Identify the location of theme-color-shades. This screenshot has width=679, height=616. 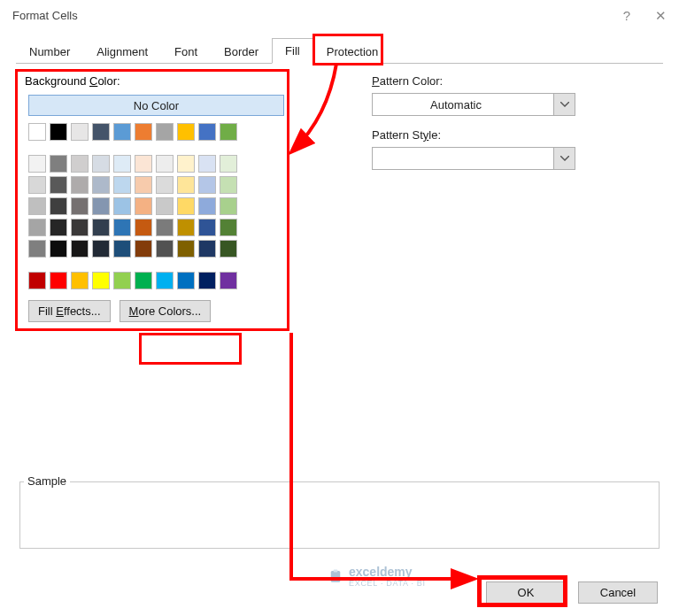
(159, 206).